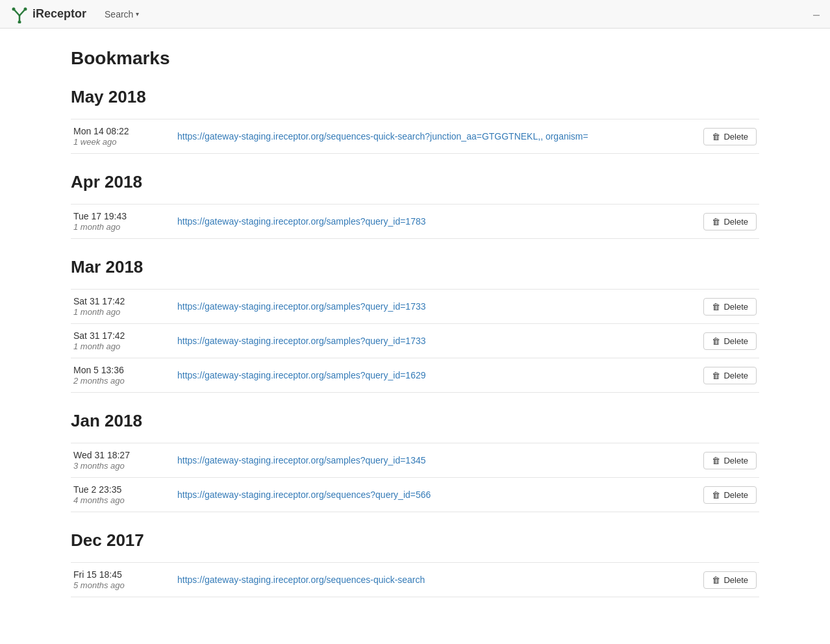 The image size is (830, 644). I want to click on bookmark-relative-time: 3 months ago, so click(99, 466).